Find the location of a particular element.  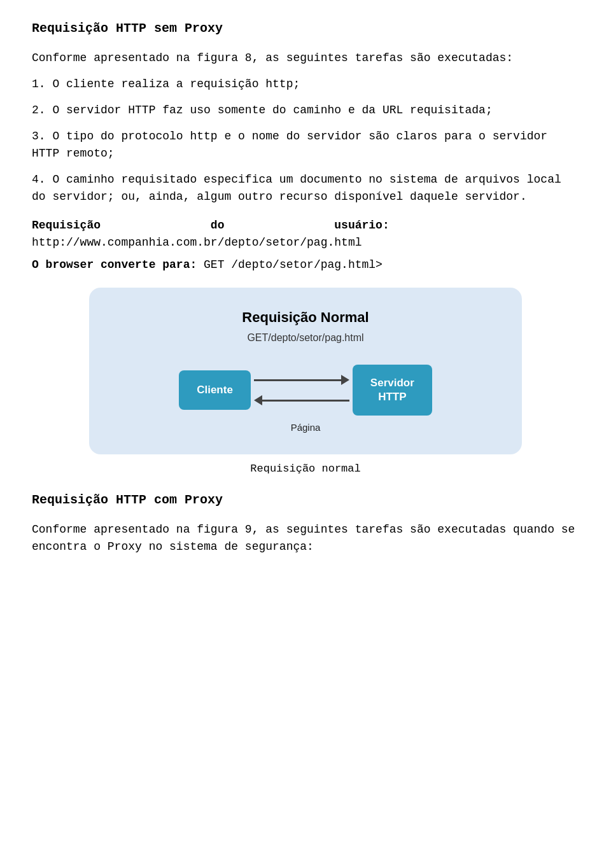

heading-no-proxy: Requisição HTTP sem Proxy is located at coordinates (306, 29).